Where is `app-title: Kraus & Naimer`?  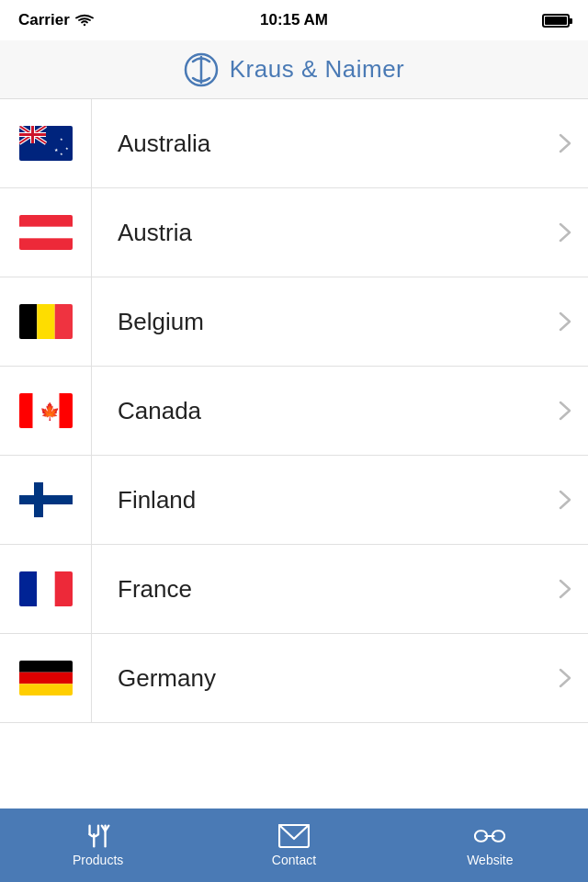
app-title: Kraus & Naimer is located at coordinates (318, 70).